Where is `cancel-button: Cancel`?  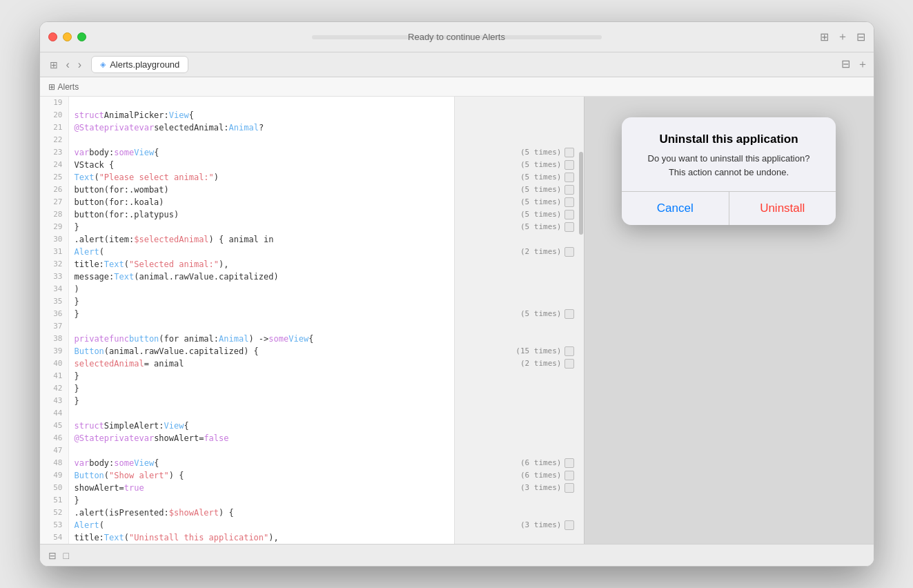 cancel-button: Cancel is located at coordinates (676, 208).